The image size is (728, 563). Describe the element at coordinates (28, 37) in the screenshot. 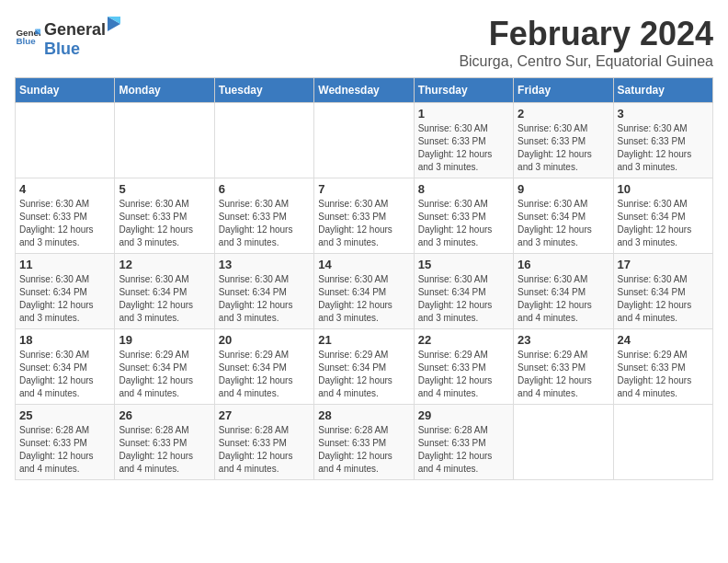

I see `logo-icon: General Blue` at that location.